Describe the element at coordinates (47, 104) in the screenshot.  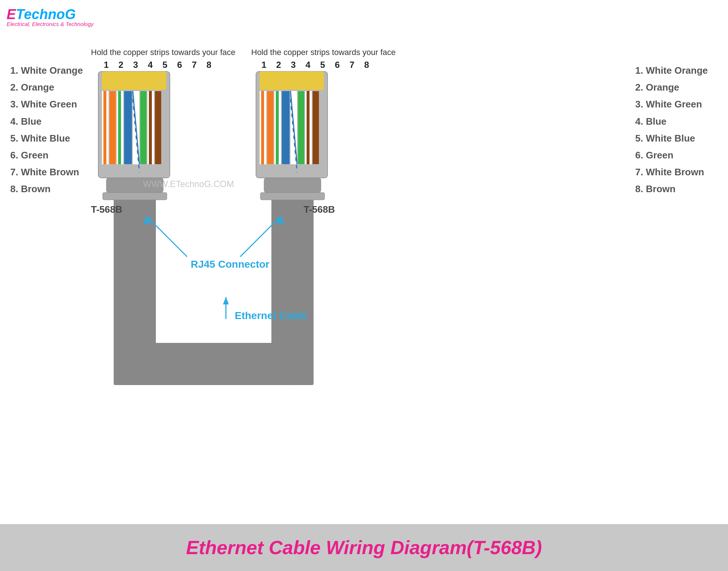
I see `wire-label-left-3: 3. White Green` at that location.